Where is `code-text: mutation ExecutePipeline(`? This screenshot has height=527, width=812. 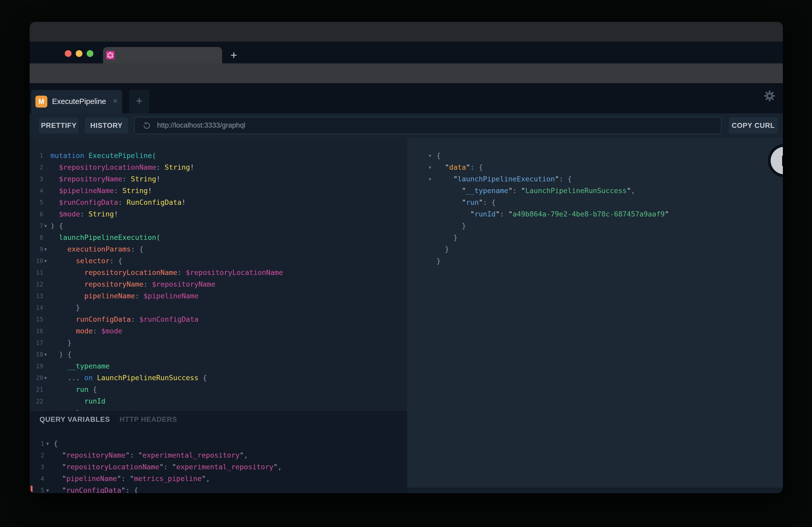 code-text: mutation ExecutePipeline( is located at coordinates (103, 155).